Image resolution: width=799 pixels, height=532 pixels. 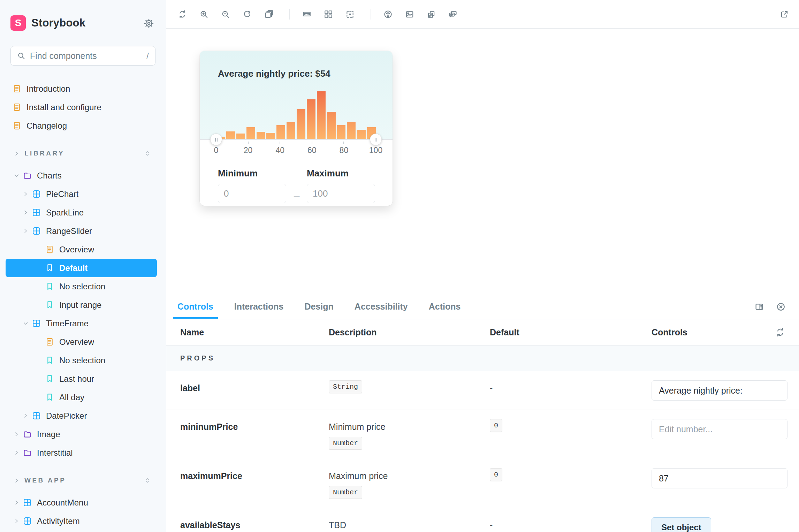 What do you see at coordinates (83, 250) in the screenshot?
I see `sidebar-story-overview: Overview` at bounding box center [83, 250].